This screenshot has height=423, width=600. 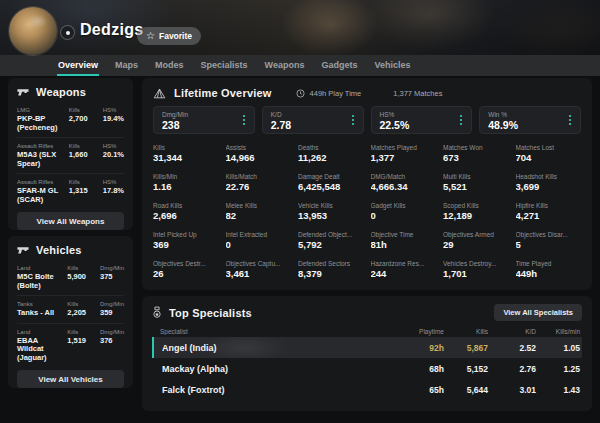 What do you see at coordinates (367, 390) in the screenshot?
I see `specialist-row: Falck (Foxtrot) 65h 5,644 3.01 1.43` at bounding box center [367, 390].